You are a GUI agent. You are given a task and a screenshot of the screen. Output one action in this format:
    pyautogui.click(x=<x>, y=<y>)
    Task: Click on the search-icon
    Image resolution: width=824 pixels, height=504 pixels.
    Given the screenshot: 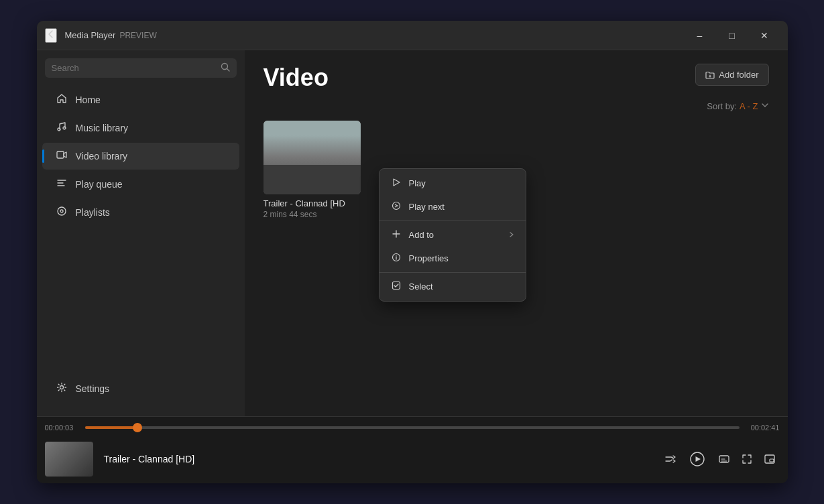 What is the action you would take?
    pyautogui.click(x=225, y=68)
    